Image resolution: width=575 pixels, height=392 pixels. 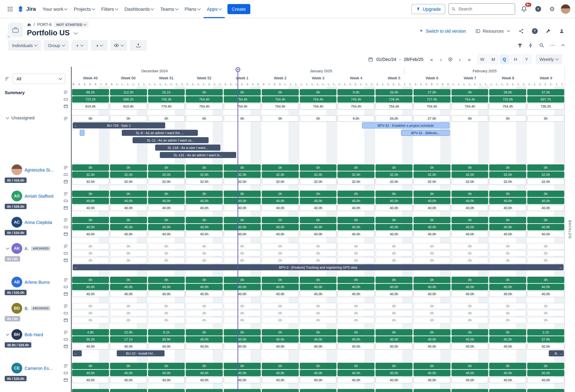 What do you see at coordinates (27, 9) in the screenshot?
I see `jira-logo: Jira` at bounding box center [27, 9].